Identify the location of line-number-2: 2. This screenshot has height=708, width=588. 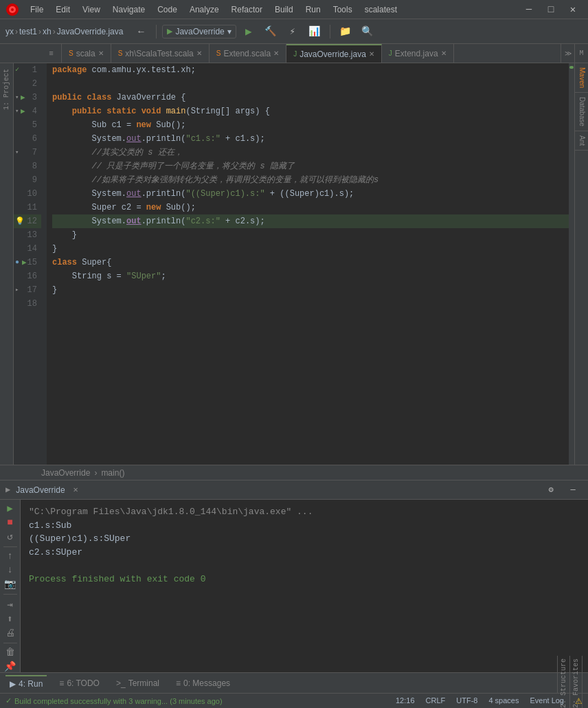
(27, 84).